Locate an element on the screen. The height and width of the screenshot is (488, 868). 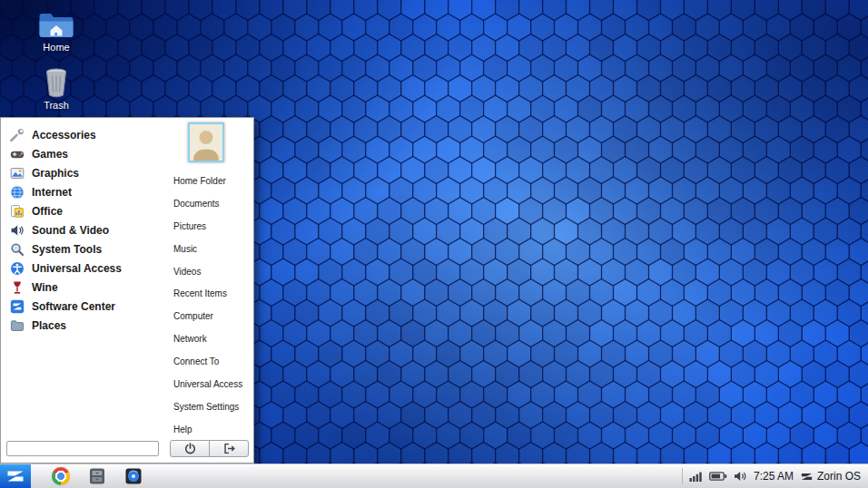
menu-category-label: Software Center is located at coordinates (74, 307).